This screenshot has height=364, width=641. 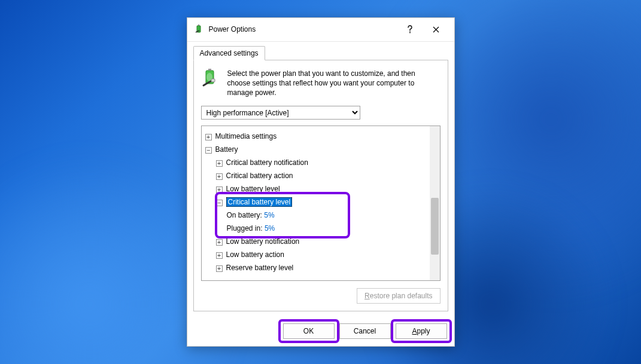 What do you see at coordinates (435, 203) in the screenshot?
I see `vertical-scrollbar` at bounding box center [435, 203].